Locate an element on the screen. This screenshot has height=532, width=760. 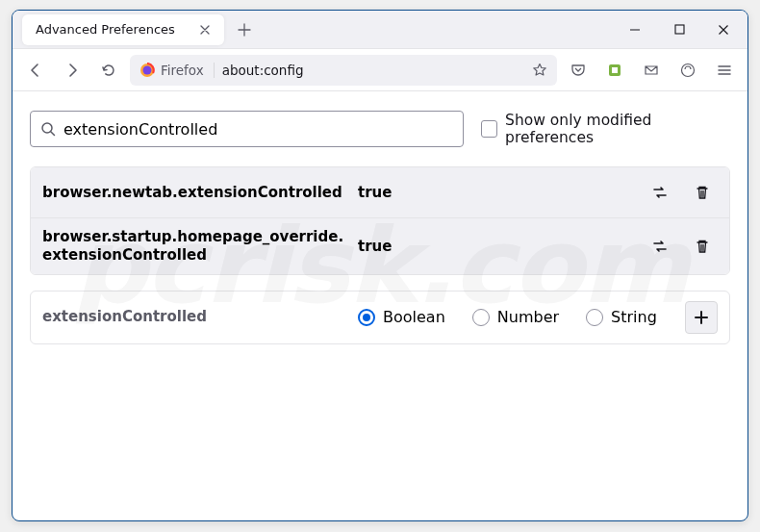
tab-title: Advanced Preferences is located at coordinates (106, 29).